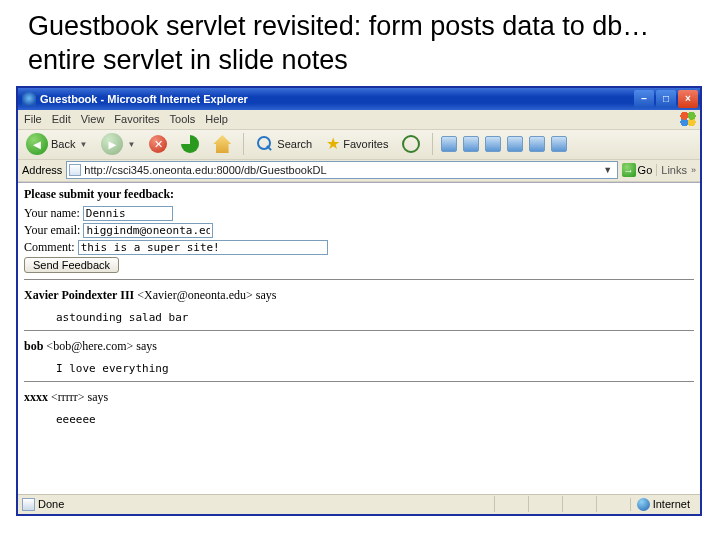  Describe the element at coordinates (666, 99) in the screenshot. I see `maximize-button: □` at that location.